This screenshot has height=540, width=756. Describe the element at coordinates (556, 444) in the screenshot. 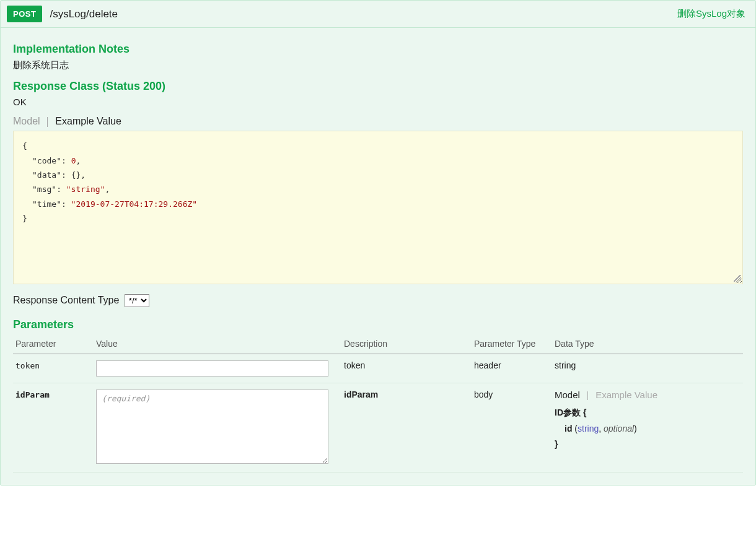

I see `schema-close: }` at that location.